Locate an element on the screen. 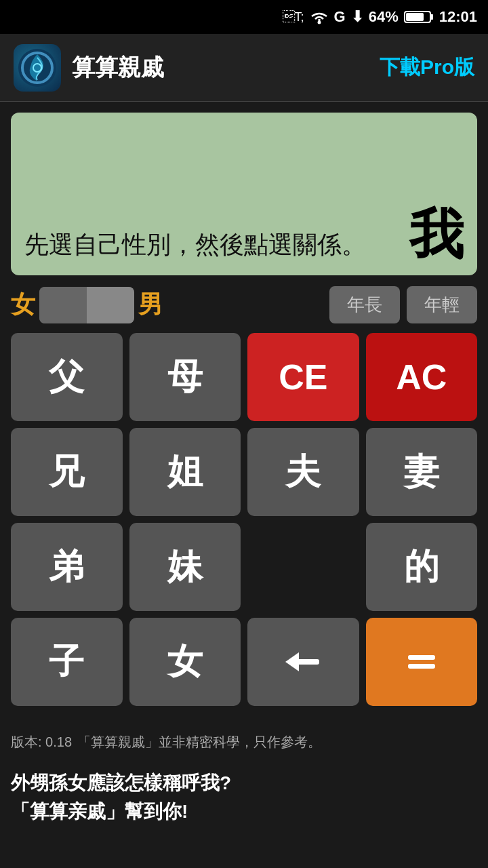 This screenshot has height=868, width=488. de-button: 的 is located at coordinates (422, 567).